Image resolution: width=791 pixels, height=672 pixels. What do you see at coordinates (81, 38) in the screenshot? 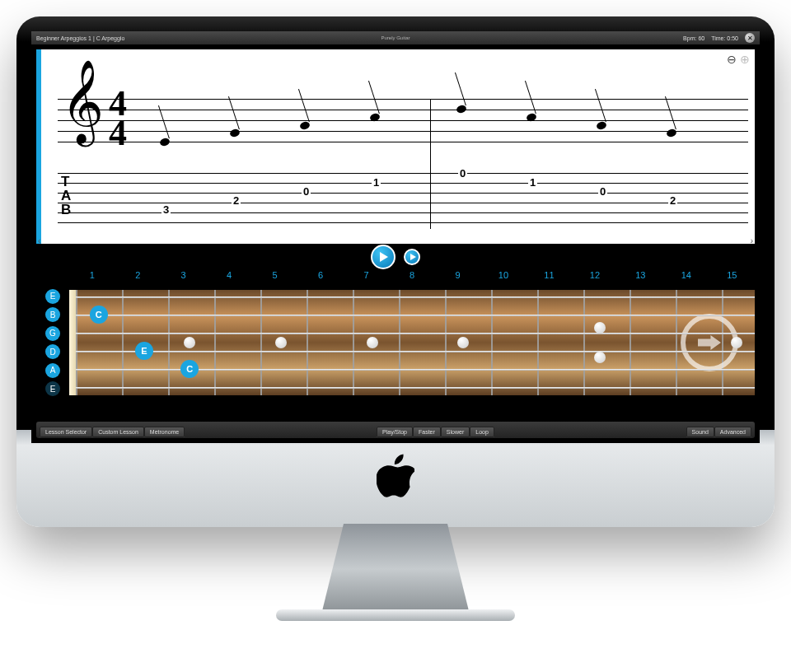
I see `lesson-title: Beginner Arpeggios 1 | C Arpeggio` at bounding box center [81, 38].